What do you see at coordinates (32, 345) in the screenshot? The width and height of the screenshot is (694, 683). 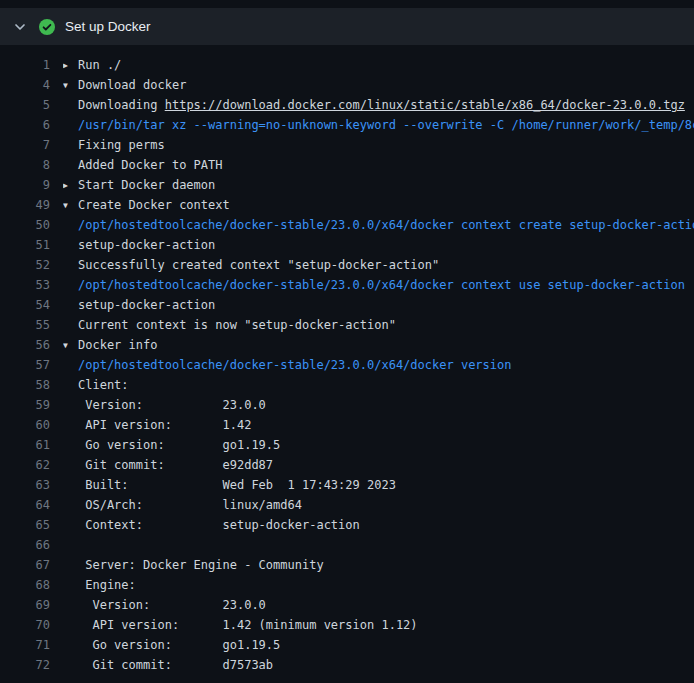 I see `line-number: 56` at bounding box center [32, 345].